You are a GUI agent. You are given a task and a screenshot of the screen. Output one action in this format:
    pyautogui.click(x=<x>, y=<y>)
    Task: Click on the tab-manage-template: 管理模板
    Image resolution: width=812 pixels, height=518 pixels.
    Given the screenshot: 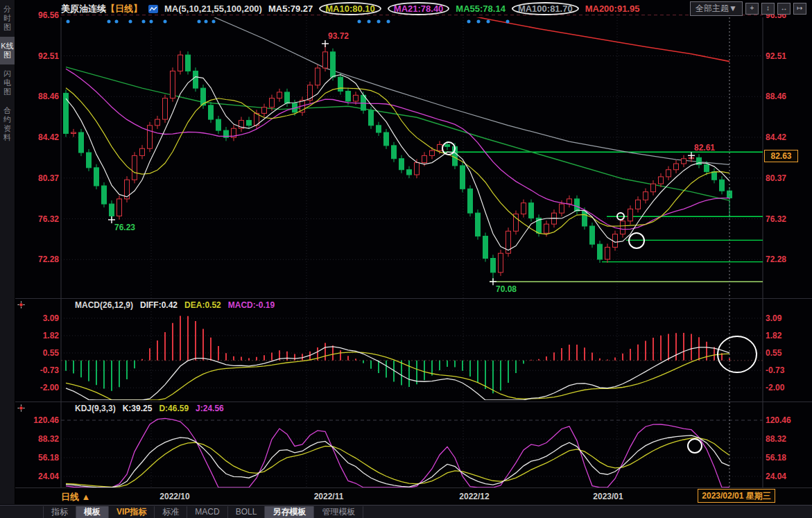 What is the action you would take?
    pyautogui.click(x=338, y=512)
    